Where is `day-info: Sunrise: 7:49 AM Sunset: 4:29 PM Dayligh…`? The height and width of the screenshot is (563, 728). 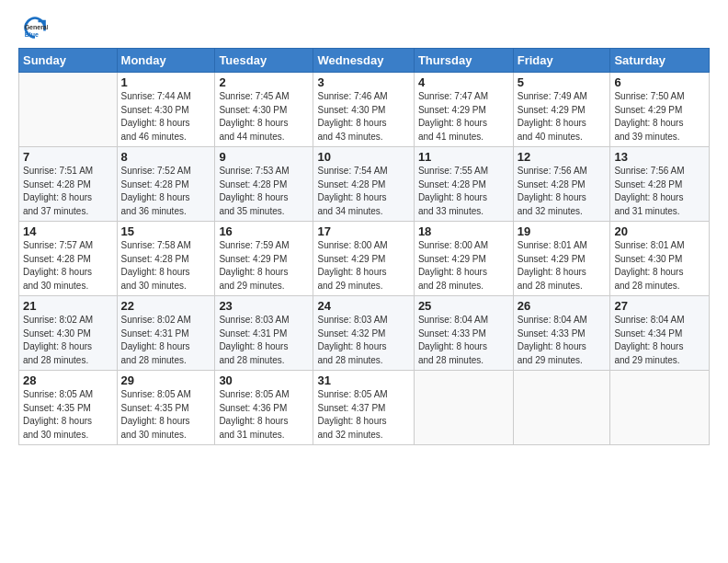
day-info: Sunrise: 7:49 AM Sunset: 4:29 PM Dayligh… is located at coordinates (563, 117).